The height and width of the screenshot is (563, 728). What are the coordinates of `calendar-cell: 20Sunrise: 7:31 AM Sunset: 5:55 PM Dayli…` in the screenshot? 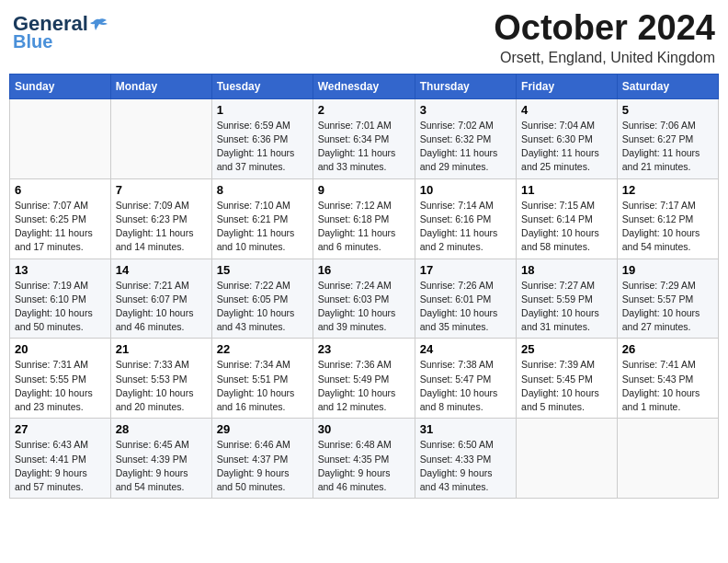 It's located at (61, 379).